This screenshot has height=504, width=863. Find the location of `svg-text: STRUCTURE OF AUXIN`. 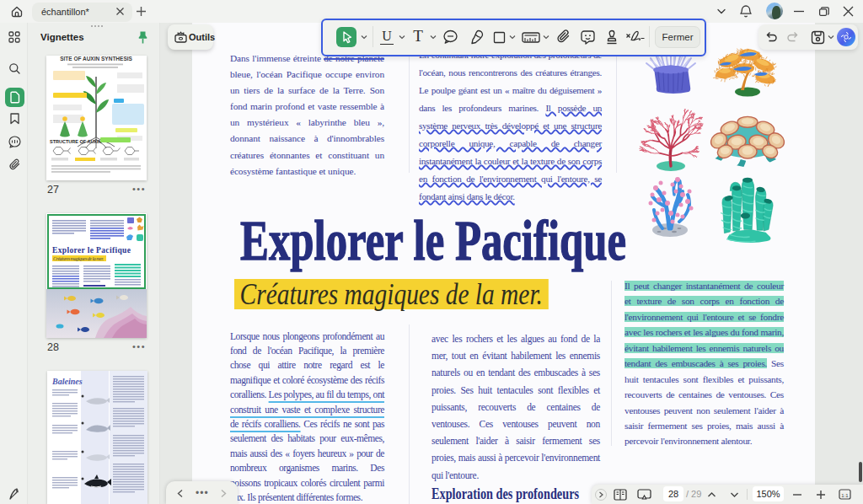

svg-text: STRUCTURE OF AUXIN is located at coordinates (76, 142).